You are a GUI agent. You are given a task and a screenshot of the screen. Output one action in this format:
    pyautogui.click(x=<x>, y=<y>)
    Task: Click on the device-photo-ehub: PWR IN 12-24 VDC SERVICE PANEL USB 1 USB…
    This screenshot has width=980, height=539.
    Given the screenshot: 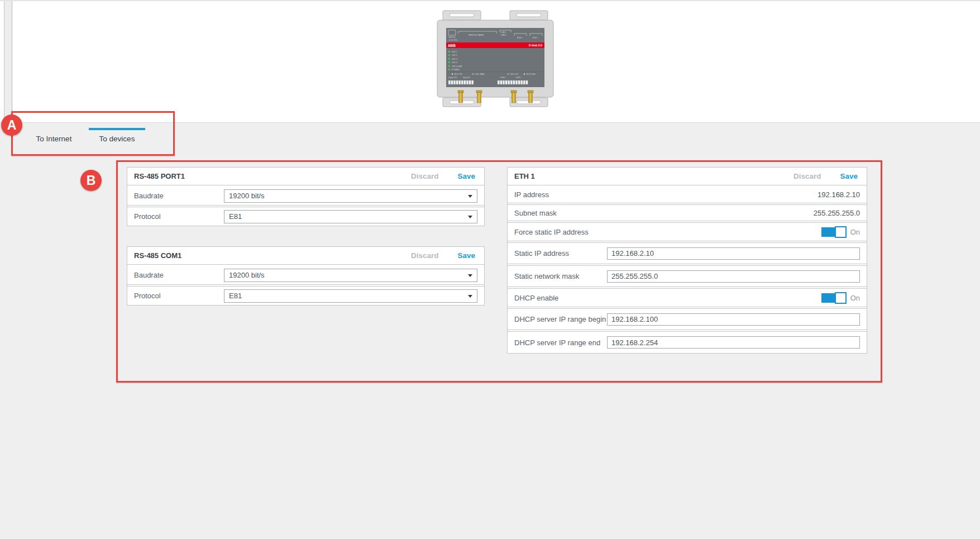 What is the action you would take?
    pyautogui.click(x=495, y=60)
    